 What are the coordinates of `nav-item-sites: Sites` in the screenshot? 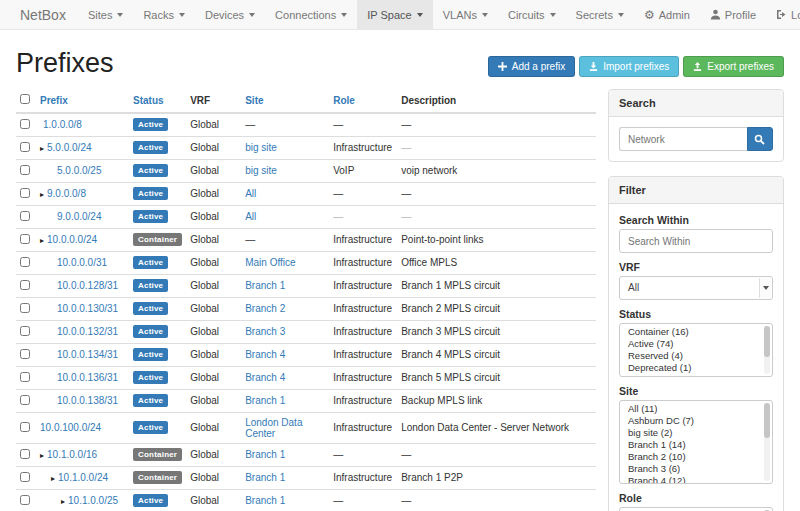 It's located at (106, 14).